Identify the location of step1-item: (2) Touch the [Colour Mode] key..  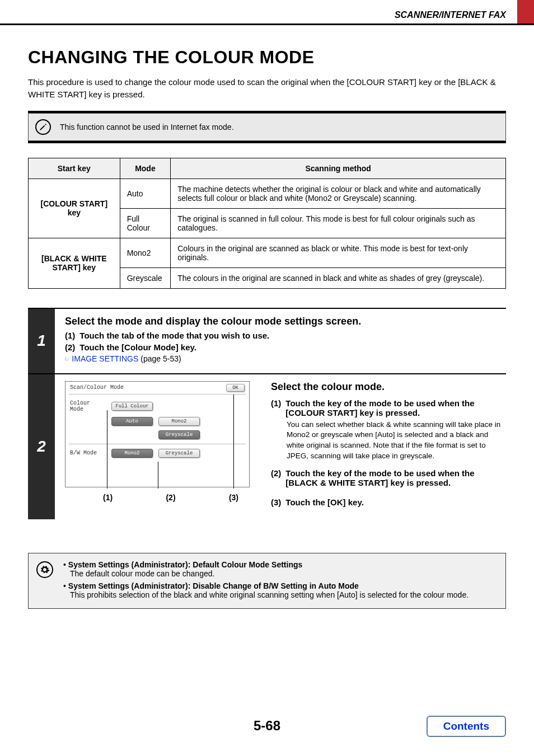
(285, 347).